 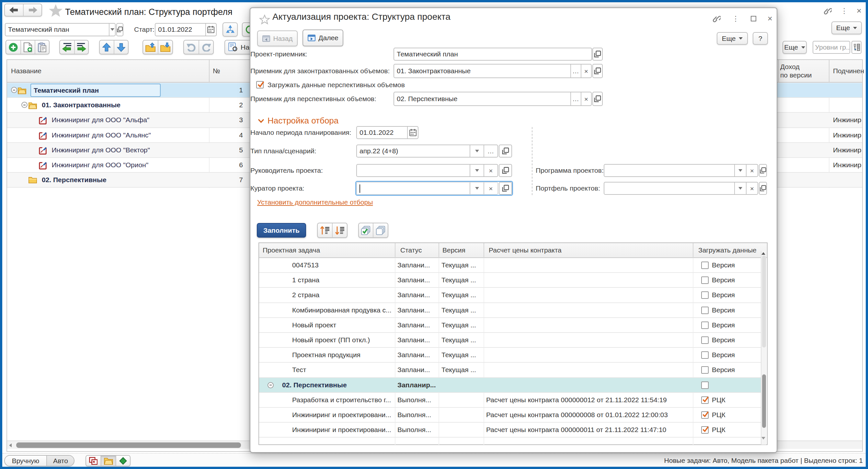 What do you see at coordinates (510, 400) in the screenshot?
I see `task-row: Разработка и строительство г... Выполня.…` at bounding box center [510, 400].